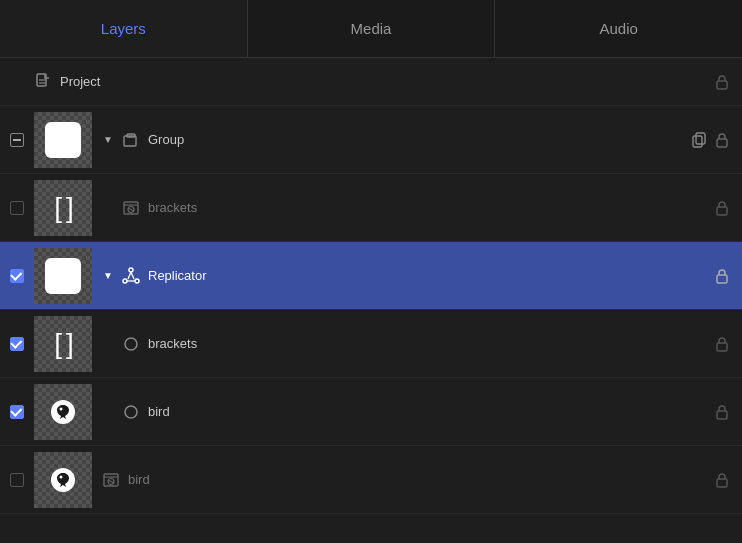  I want to click on brackets1-thumbnail: [ ], so click(63, 208).